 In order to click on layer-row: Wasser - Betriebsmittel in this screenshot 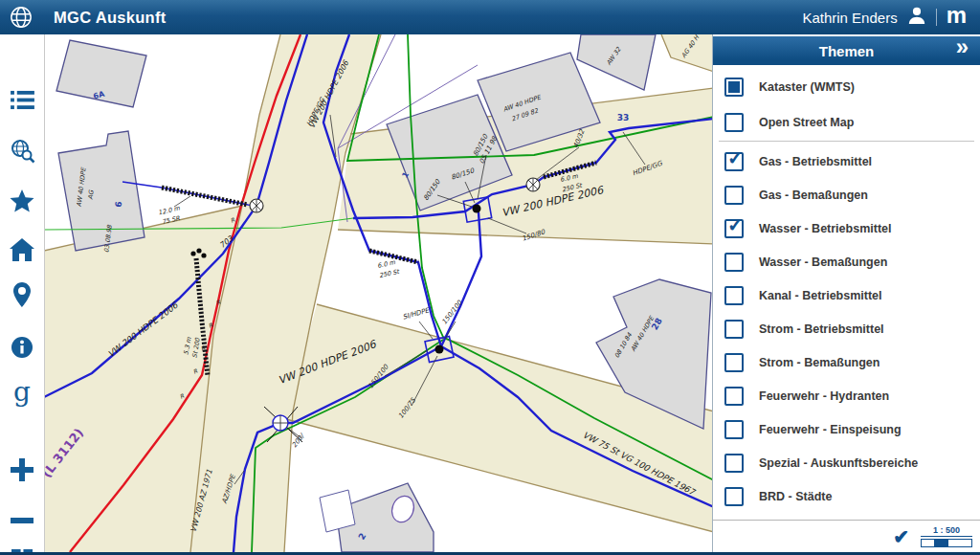, I will do `click(846, 228)`.